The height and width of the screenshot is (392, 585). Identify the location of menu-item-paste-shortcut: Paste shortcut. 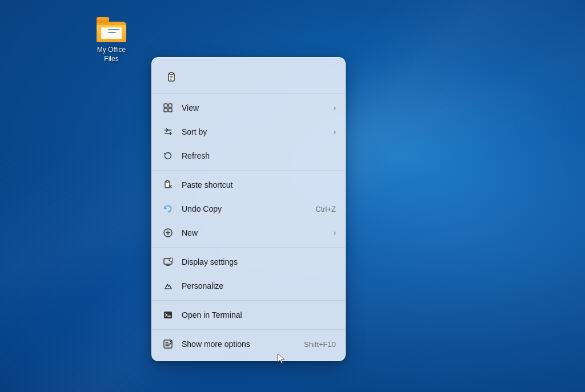
(249, 185).